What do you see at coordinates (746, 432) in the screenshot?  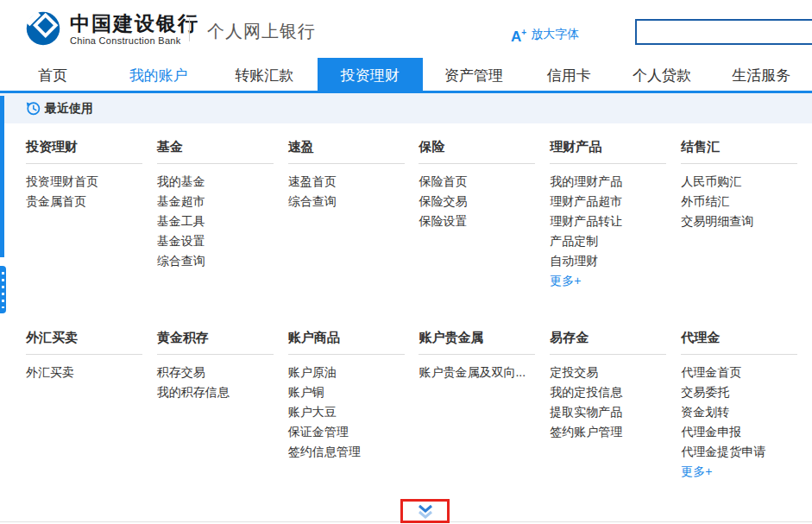 I see `menu-link: 代理金申报` at bounding box center [746, 432].